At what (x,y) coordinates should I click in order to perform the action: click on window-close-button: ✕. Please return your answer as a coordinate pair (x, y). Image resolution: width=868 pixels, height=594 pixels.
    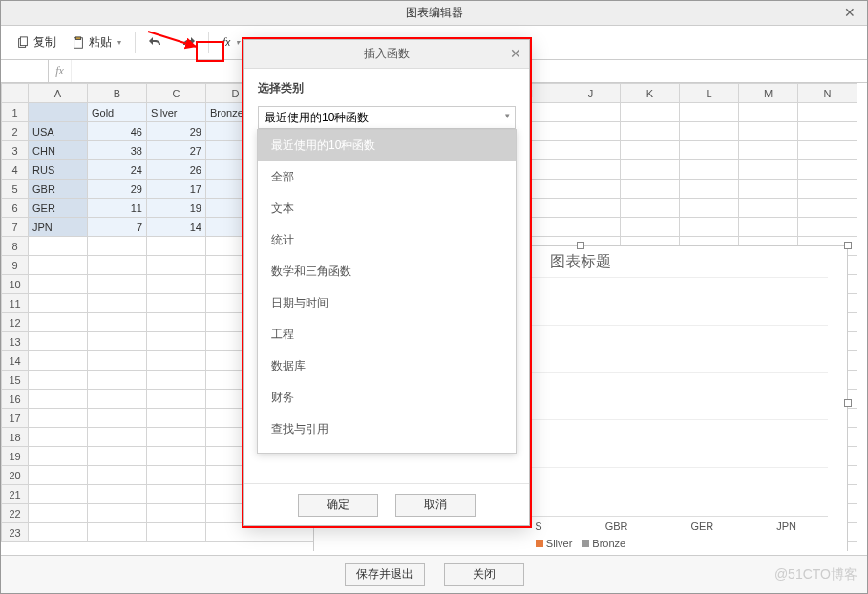
    Looking at the image, I should click on (852, 12).